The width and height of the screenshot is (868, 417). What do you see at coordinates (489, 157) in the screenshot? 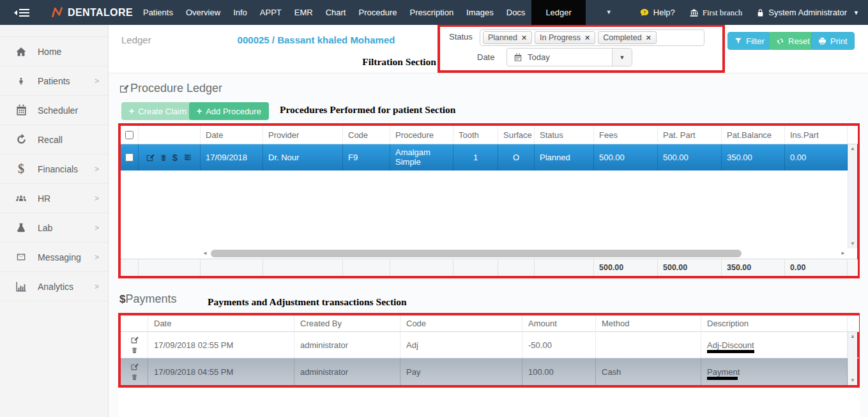
I see `procedure-row-selected: $ 17/09/2018 Dr. Nour F9 Amalgam Simple …` at bounding box center [489, 157].